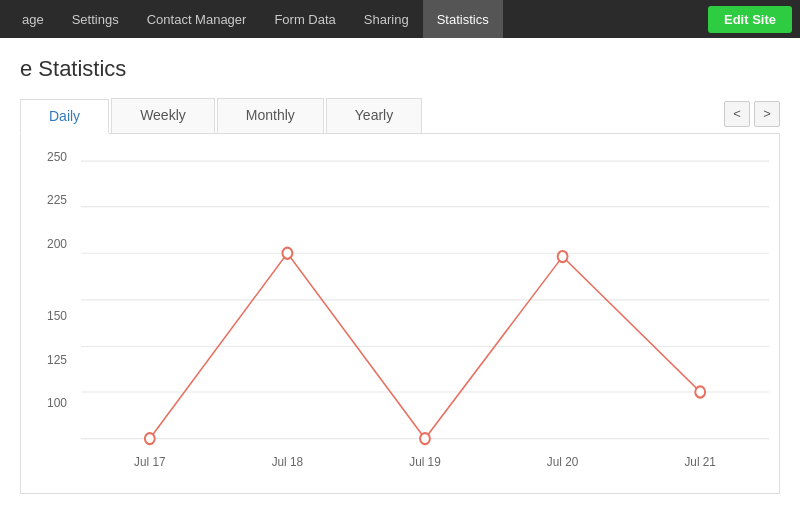 The width and height of the screenshot is (800, 518). What do you see at coordinates (163, 116) in the screenshot?
I see `tab-weekly: Weekly` at bounding box center [163, 116].